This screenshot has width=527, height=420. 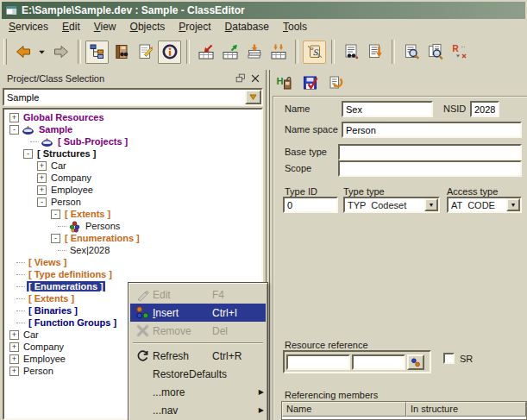 What do you see at coordinates (28, 27) in the screenshot?
I see `menu-services: Services` at bounding box center [28, 27].